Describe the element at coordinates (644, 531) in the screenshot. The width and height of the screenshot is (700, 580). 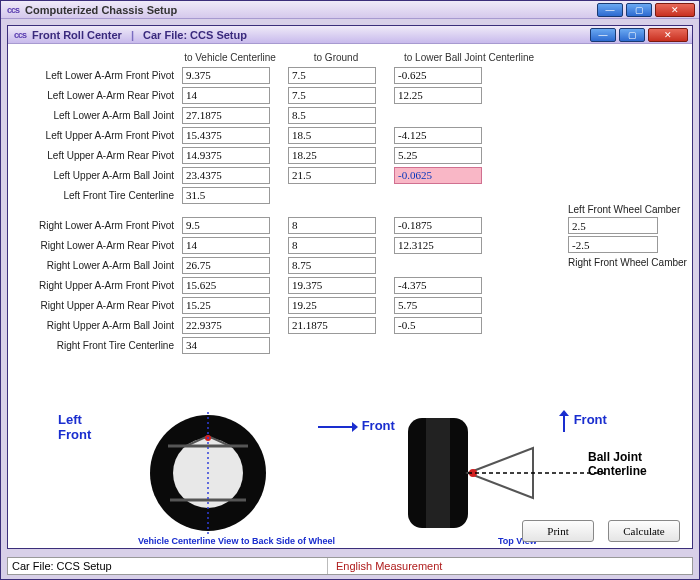
I see `calculate-button: Calculate` at that location.